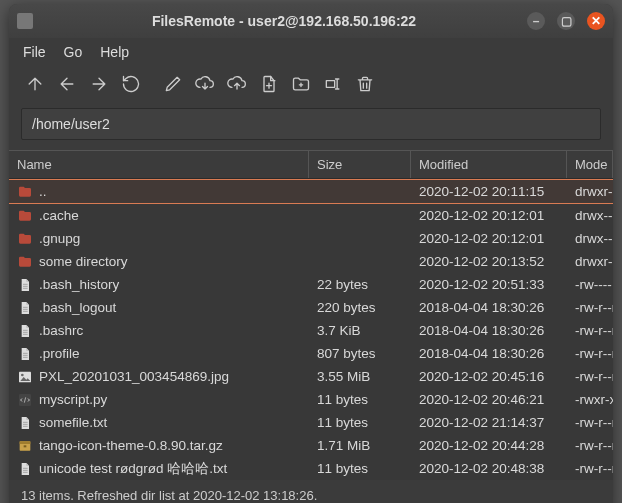 The height and width of the screenshot is (503, 622). What do you see at coordinates (311, 192) in the screenshot?
I see `table-row: ..2020-12-02 20:11:15drwxr-` at bounding box center [311, 192].